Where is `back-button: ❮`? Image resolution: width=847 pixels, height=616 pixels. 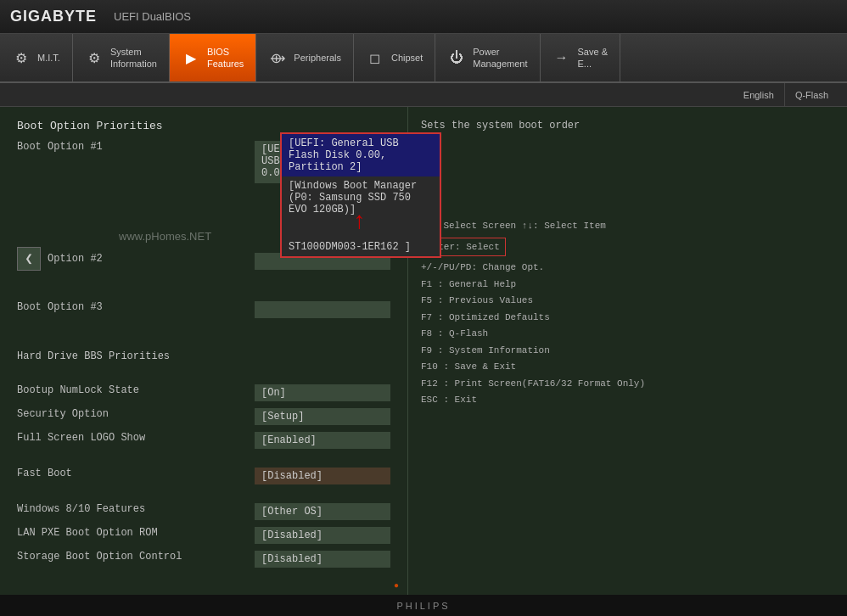 back-button: ❮ is located at coordinates (29, 259).